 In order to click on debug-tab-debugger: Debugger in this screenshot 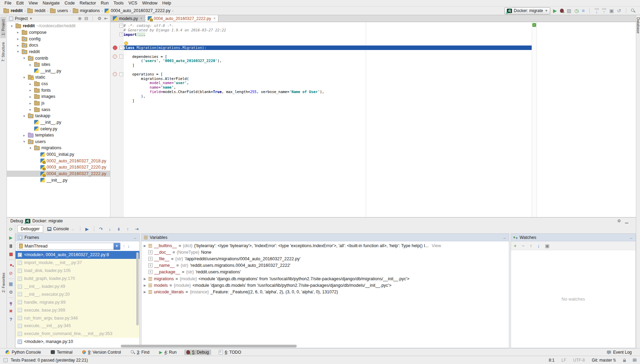, I will do `click(30, 229)`.